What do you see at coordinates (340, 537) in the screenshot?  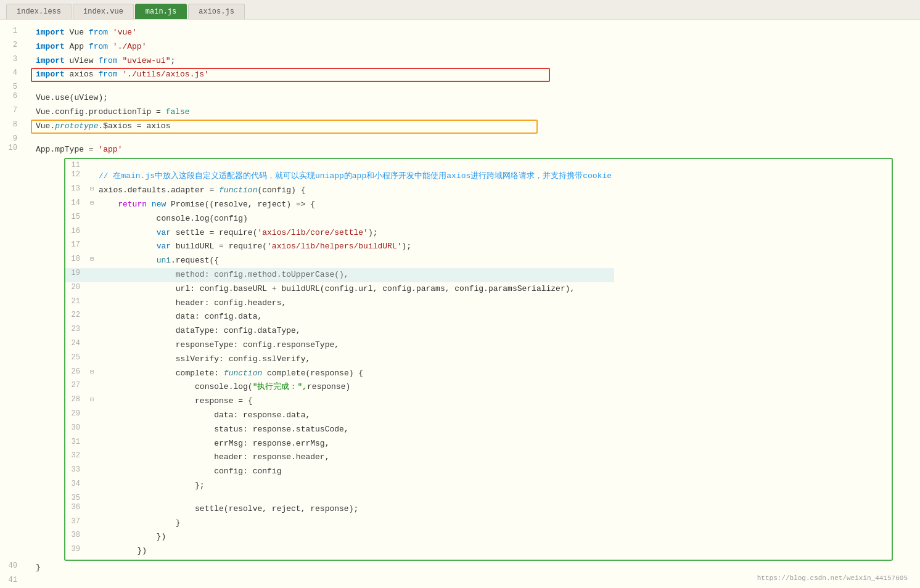 I see `line-38: 38 })` at bounding box center [340, 537].